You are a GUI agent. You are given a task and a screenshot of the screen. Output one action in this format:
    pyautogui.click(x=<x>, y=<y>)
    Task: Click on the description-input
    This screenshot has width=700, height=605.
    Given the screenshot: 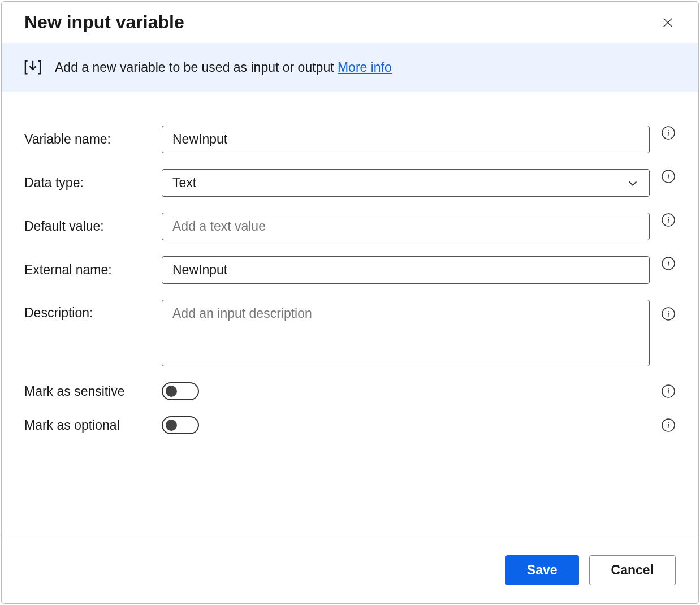 What is the action you would take?
    pyautogui.click(x=406, y=333)
    